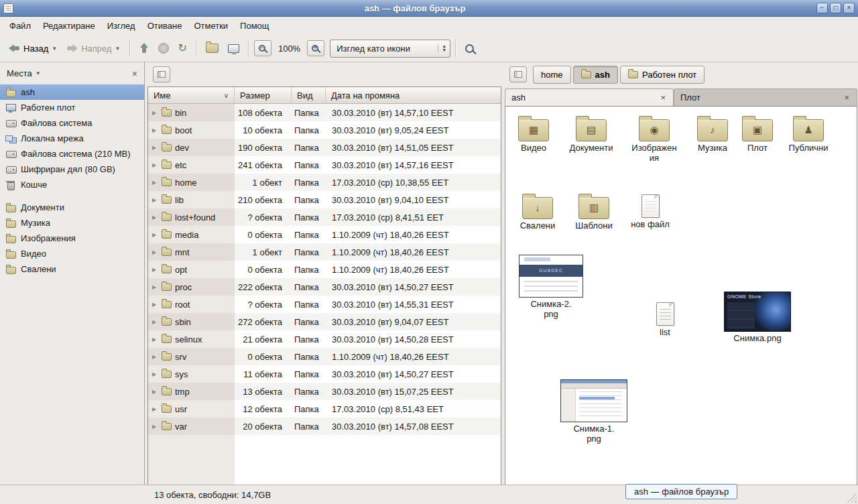  Describe the element at coordinates (552, 75) in the screenshot. I see `path-button-home: home` at that location.